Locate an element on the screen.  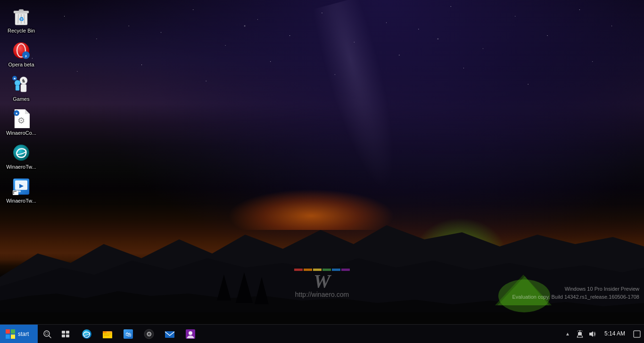
winaero-edge-icon: WinaeroTw... is located at coordinates (21, 156).